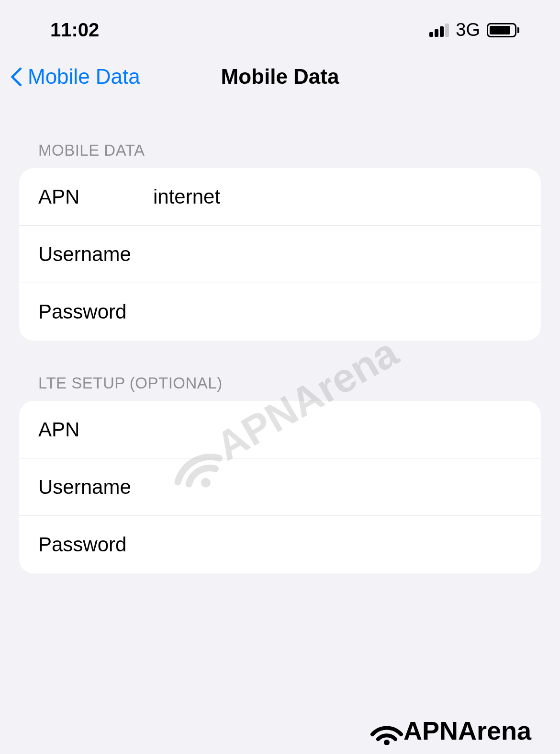  Describe the element at coordinates (337, 197) in the screenshot. I see `apn-input` at that location.